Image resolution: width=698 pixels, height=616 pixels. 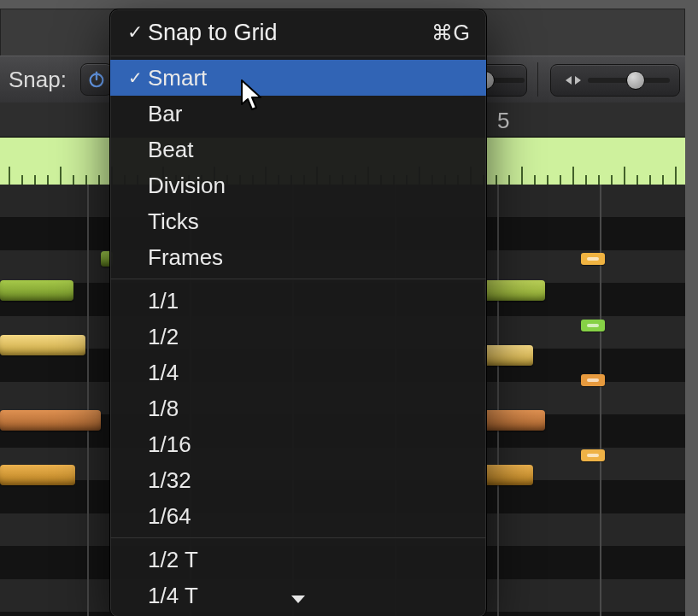 I want to click on horizontal-zoom-slider, so click(x=614, y=79).